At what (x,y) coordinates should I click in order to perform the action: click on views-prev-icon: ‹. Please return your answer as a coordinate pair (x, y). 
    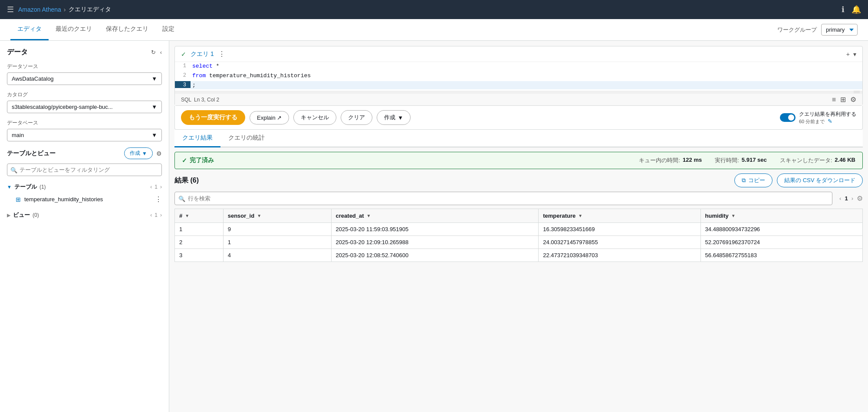
    Looking at the image, I should click on (151, 215).